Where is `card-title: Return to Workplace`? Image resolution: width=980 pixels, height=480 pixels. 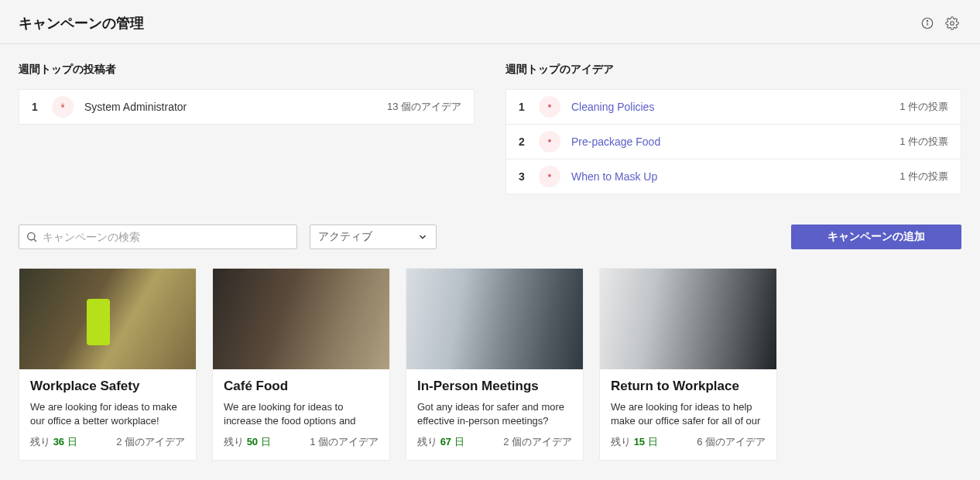
card-title: Return to Workplace is located at coordinates (688, 386).